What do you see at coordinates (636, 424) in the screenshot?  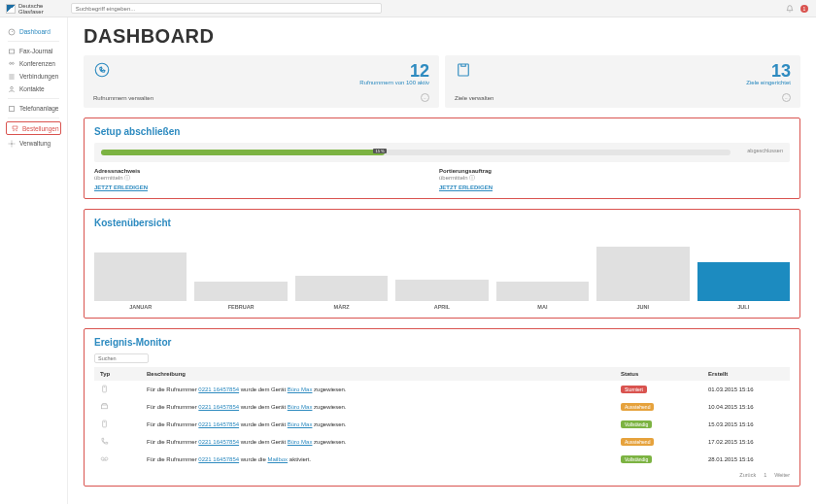 I see `status-badge: Vollständig` at bounding box center [636, 424].